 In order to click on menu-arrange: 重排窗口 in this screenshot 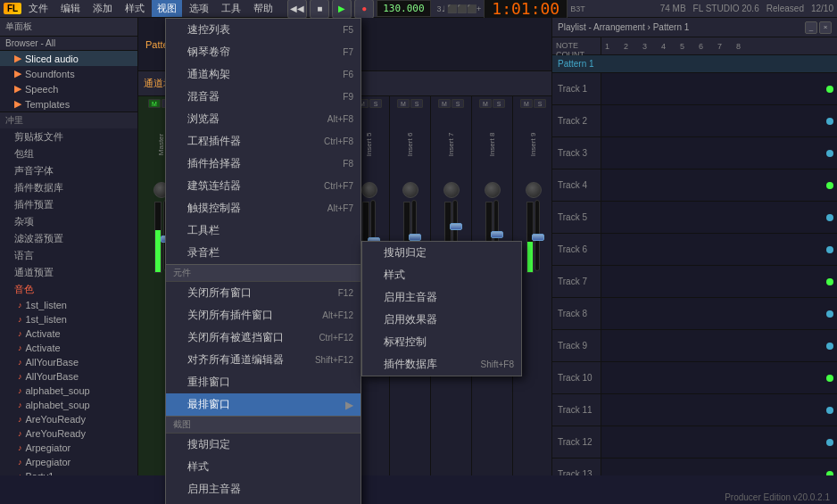, I will do `click(263, 382)`.